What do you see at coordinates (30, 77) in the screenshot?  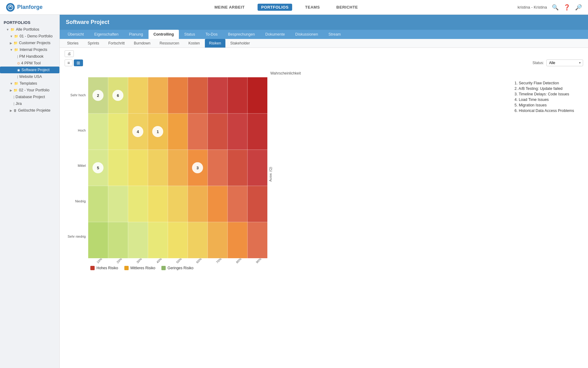 I see `sidebar-item-websiteusa: | Website USA` at bounding box center [30, 77].